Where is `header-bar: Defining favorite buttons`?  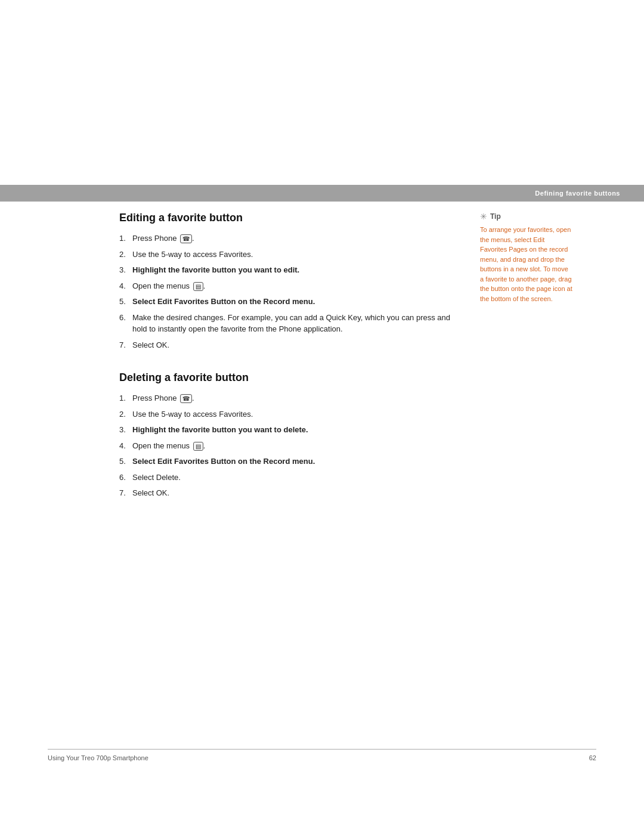
header-bar: Defining favorite buttons is located at coordinates (322, 193).